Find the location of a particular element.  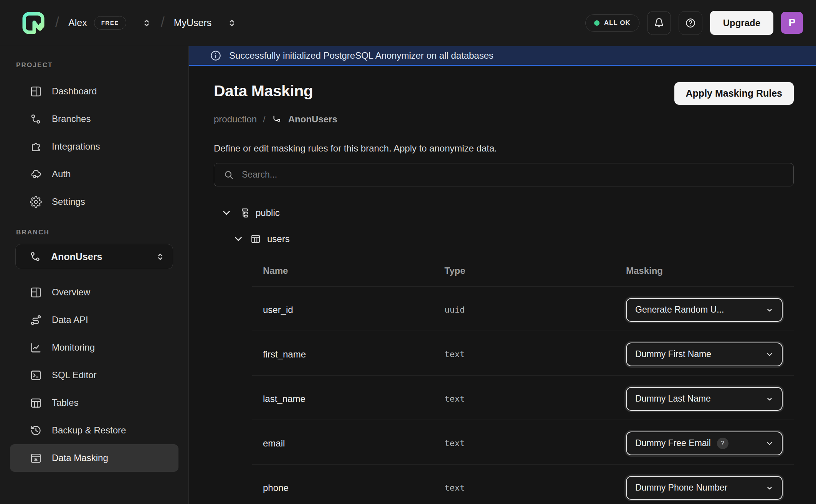

masking-rule-select: Dummy Phone Number is located at coordinates (704, 488).